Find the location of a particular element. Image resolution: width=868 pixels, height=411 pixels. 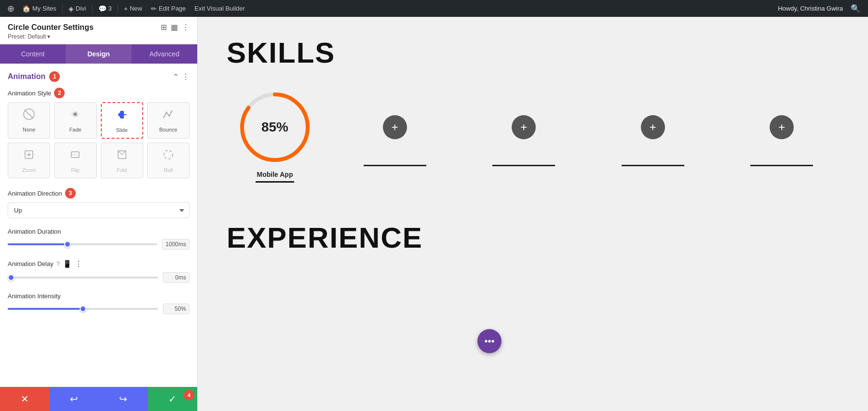

delay-help-icon: ? is located at coordinates (58, 264).